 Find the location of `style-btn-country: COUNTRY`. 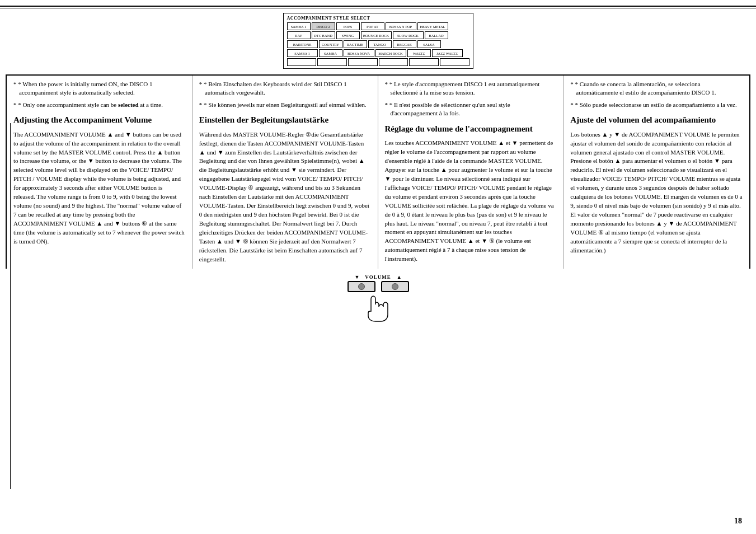

style-btn-country: COUNTRY is located at coordinates (331, 44).